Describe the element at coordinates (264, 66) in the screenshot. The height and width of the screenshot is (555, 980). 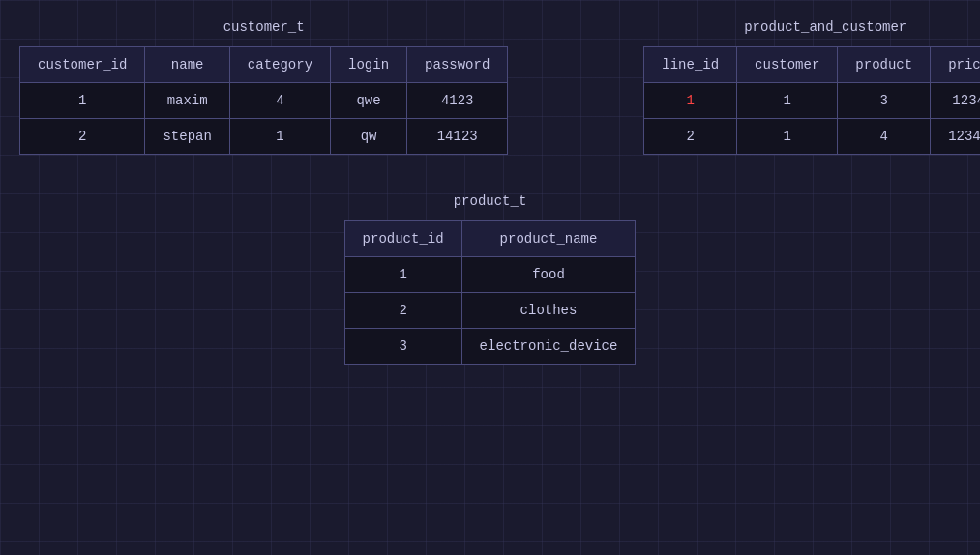
I see `customer-t-header-row: customer_id name category login password` at that location.